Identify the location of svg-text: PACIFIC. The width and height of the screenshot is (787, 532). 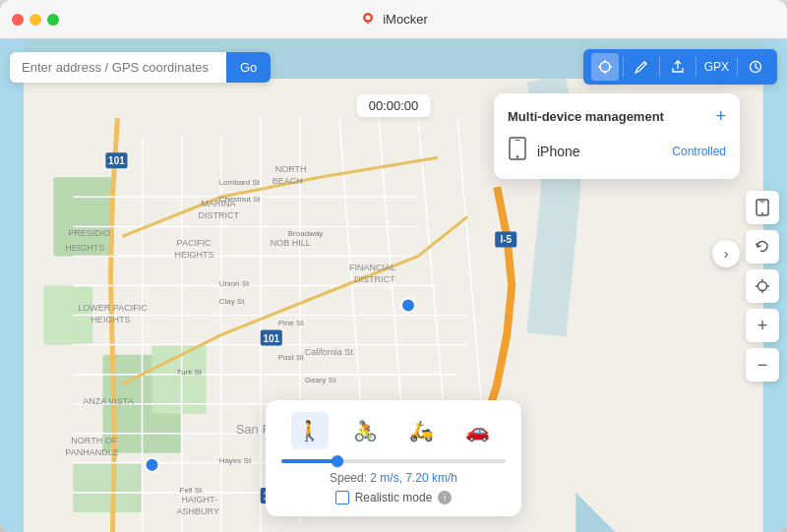
(195, 243).